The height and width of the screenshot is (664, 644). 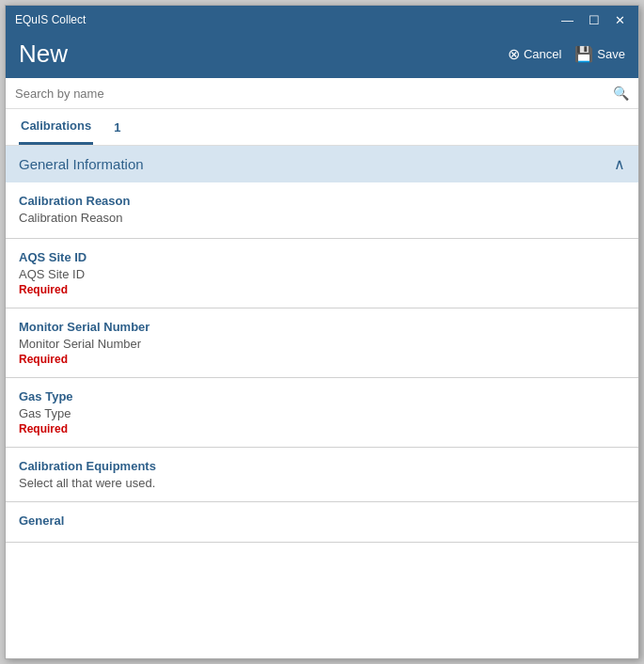 What do you see at coordinates (51, 20) in the screenshot?
I see `app-title: EQuIS Collect` at bounding box center [51, 20].